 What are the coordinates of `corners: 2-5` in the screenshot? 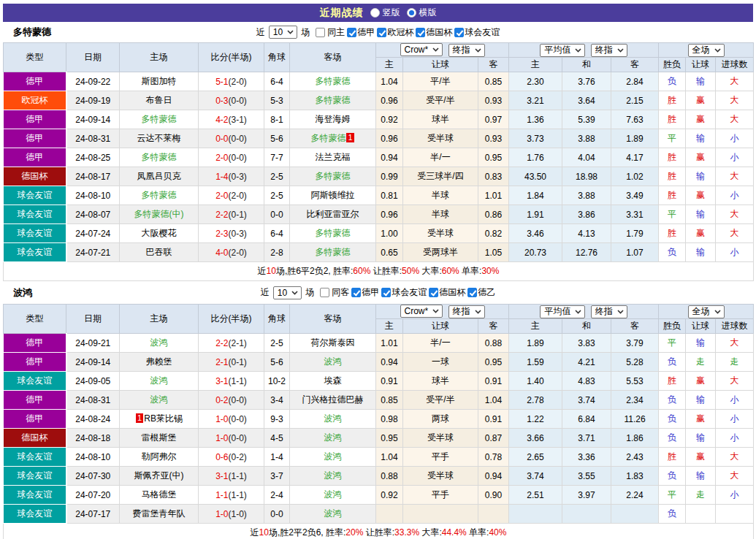 It's located at (278, 196).